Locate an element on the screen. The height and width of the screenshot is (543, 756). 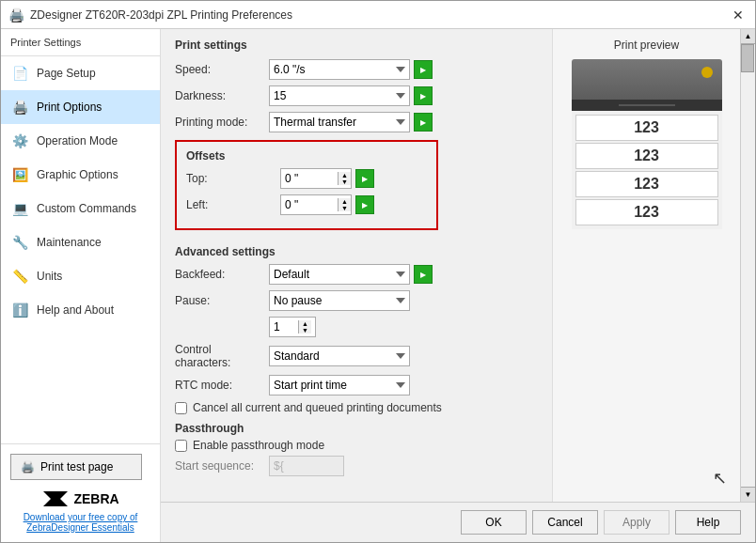
offsets-title: Offsets is located at coordinates (307, 156).